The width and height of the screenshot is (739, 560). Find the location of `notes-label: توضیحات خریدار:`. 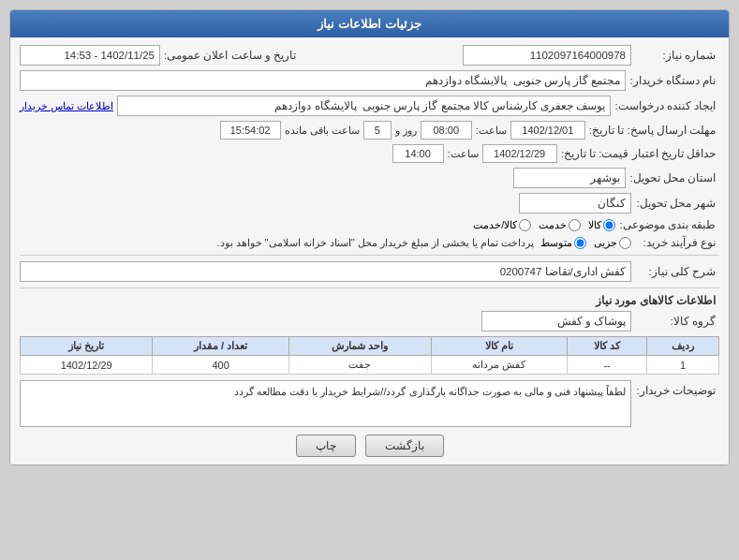

notes-label: توضیحات خریدار: is located at coordinates (677, 389).